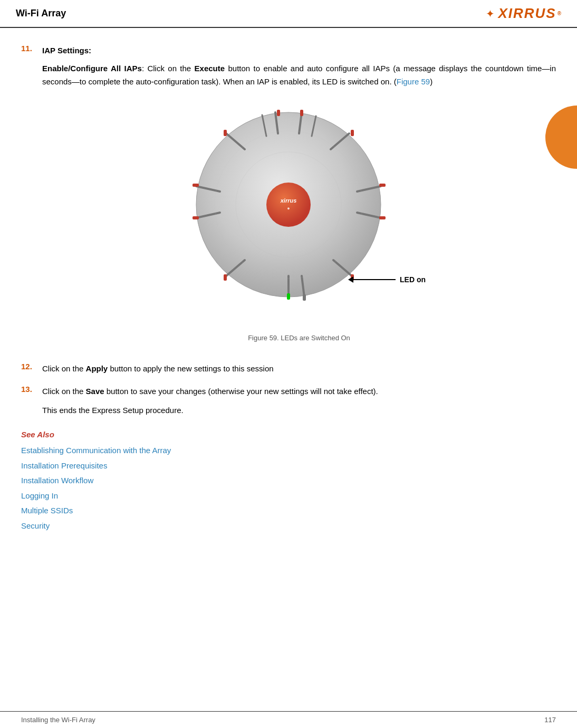  What do you see at coordinates (288, 401) in the screenshot?
I see `list-item-13: 13. Click on the Save button to save you…` at bounding box center [288, 401].